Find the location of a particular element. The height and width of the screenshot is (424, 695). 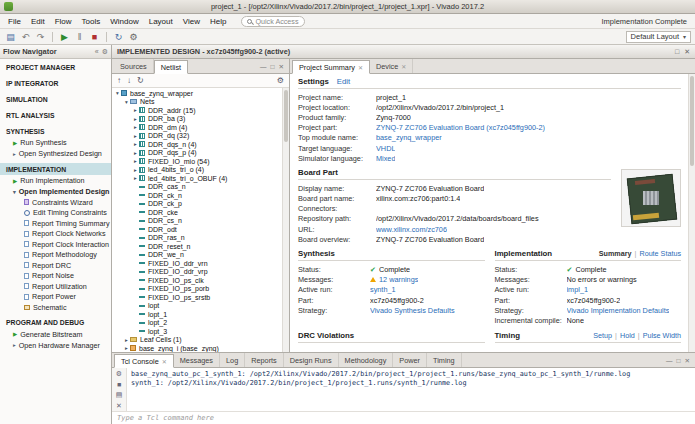

tree-ddr-cke: DDR_cke is located at coordinates (197, 212).